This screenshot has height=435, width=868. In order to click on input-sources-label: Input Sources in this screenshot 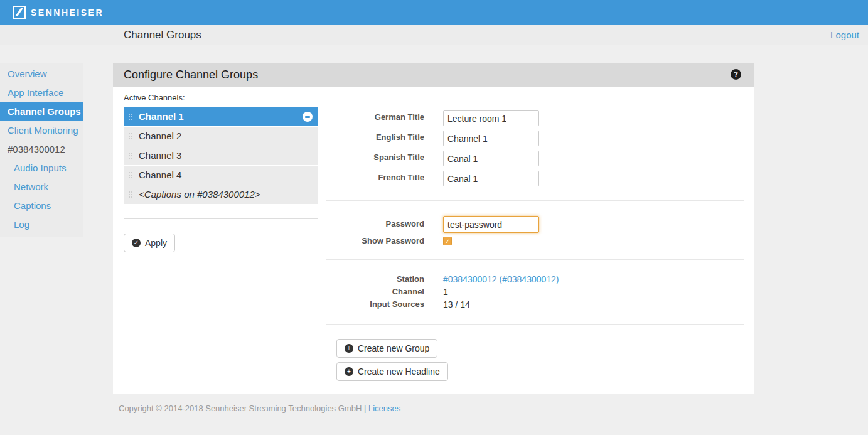, I will do `click(375, 304)`.